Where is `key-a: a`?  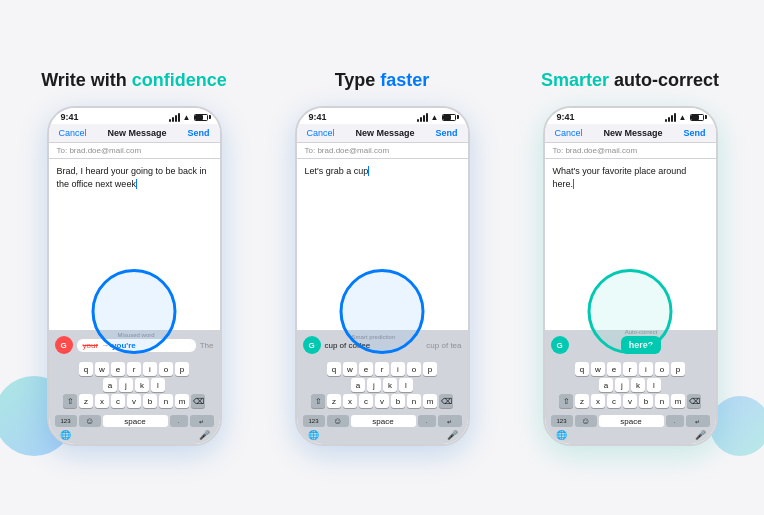
key-a: a is located at coordinates (110, 385).